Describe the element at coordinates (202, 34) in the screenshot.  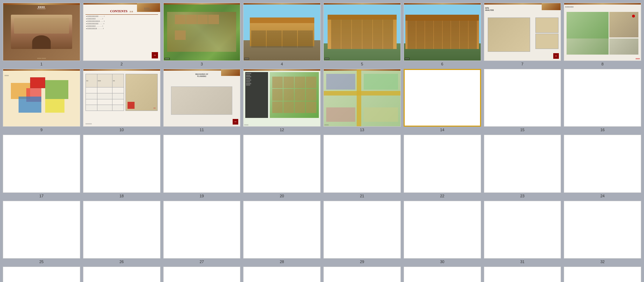
I see `slide-wrapper-3: 某某某某 3` at that location.